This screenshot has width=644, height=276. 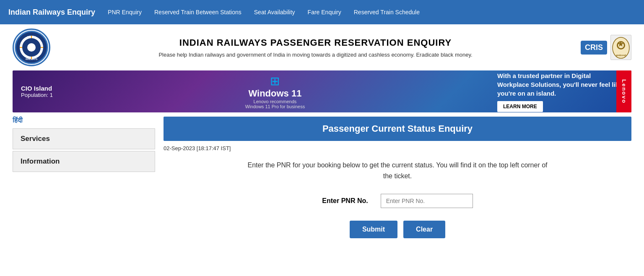 I want to click on cris-logo-block: CRIS सत्यमेव जयते, so click(x=606, y=47).